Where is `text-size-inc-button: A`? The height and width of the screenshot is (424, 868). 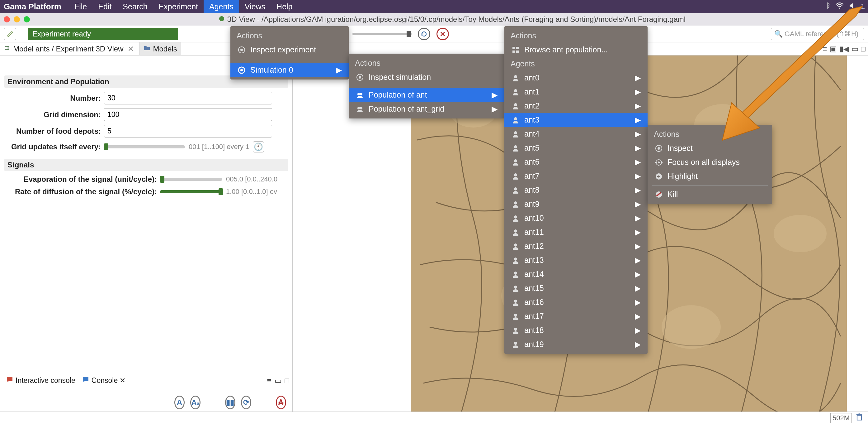 text-size-inc-button: A is located at coordinates (179, 403).